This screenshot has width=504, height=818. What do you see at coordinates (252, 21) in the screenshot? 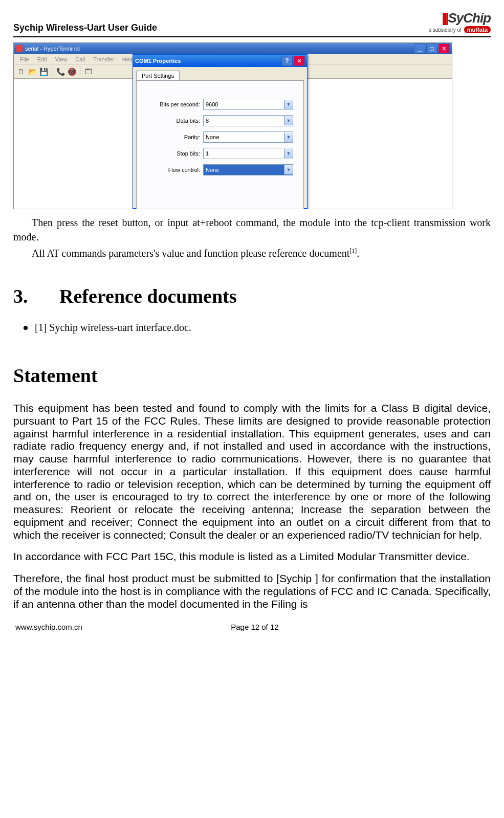
I see `page-header: Sychip Wireless-Uart User Guide |||SyChi…` at bounding box center [252, 21].